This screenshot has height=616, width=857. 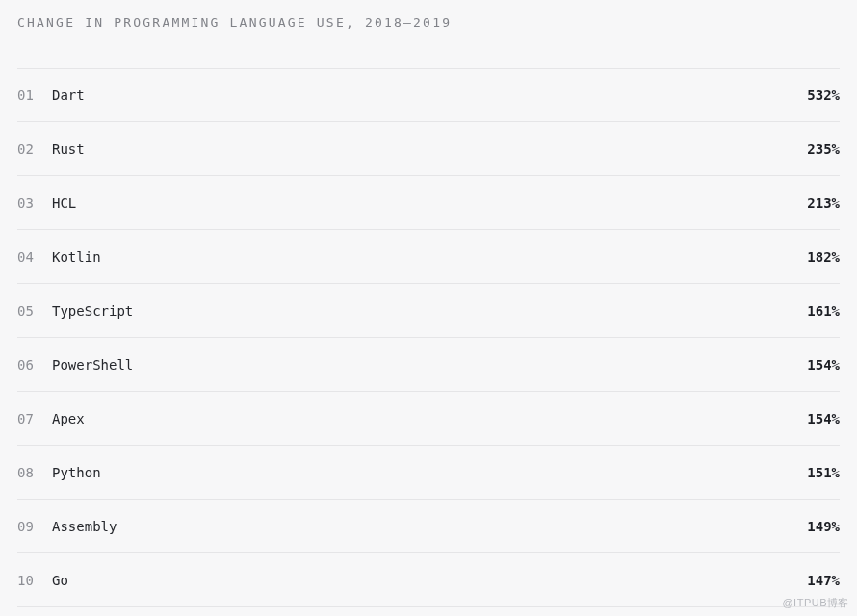 What do you see at coordinates (28, 203) in the screenshot?
I see `rank-number: 03` at bounding box center [28, 203].